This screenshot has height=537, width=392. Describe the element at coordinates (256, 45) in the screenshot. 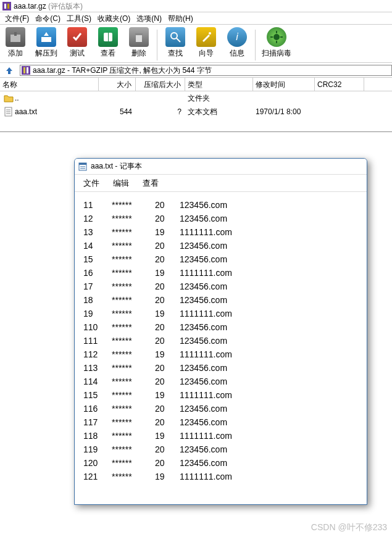

I see `toolbar-separator` at that location.